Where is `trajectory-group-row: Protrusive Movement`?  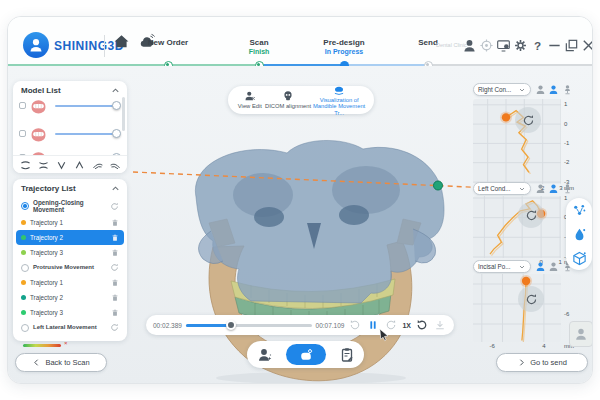
trajectory-group-row: Protrusive Movement is located at coordinates (70, 268).